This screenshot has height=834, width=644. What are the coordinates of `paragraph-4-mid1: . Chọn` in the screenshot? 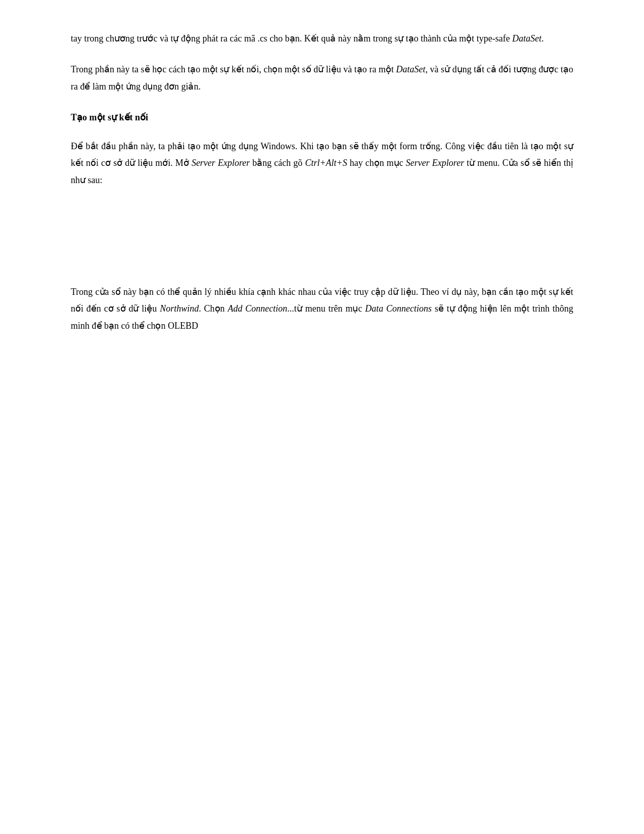 It's located at (213, 309).